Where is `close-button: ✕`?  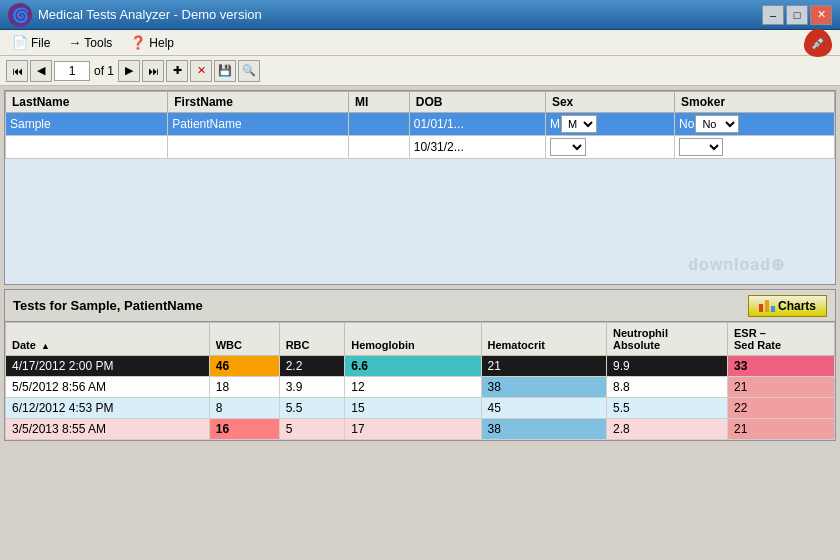
close-button: ✕ is located at coordinates (821, 15).